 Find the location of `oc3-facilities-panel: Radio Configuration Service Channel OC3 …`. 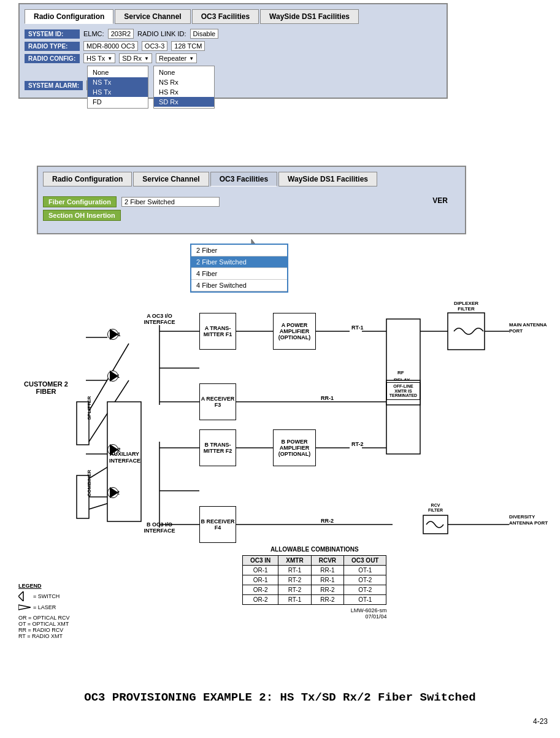

oc3-facilities-panel: Radio Configuration Service Channel OC3 … is located at coordinates (251, 200).